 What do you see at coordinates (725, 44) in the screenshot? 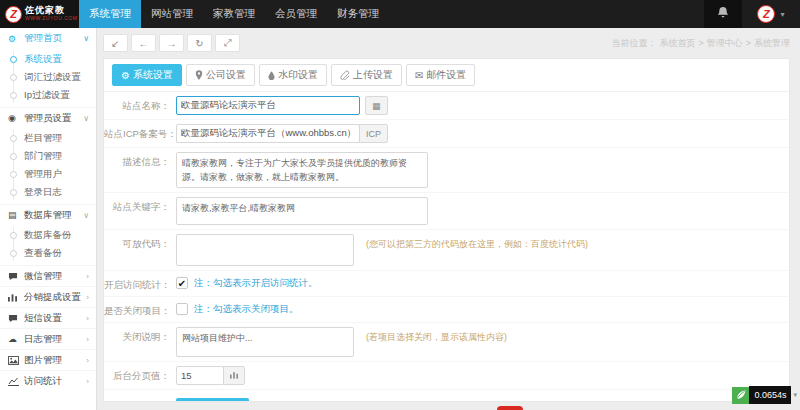
I see `breadcrumb-item-admin-center: 管理中心` at bounding box center [725, 44].